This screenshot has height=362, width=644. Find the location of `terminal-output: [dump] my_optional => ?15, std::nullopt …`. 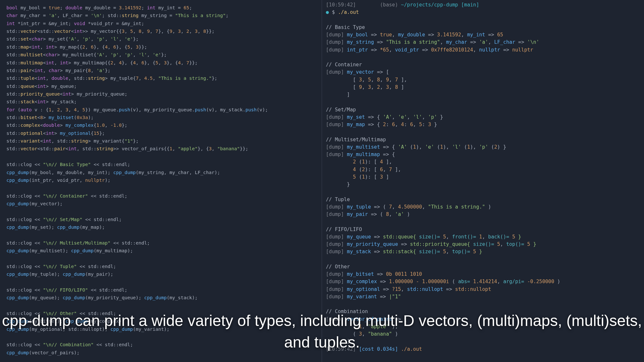

terminal-output: [dump] my_optional => ?15, std::nullopt … is located at coordinates (483, 290).